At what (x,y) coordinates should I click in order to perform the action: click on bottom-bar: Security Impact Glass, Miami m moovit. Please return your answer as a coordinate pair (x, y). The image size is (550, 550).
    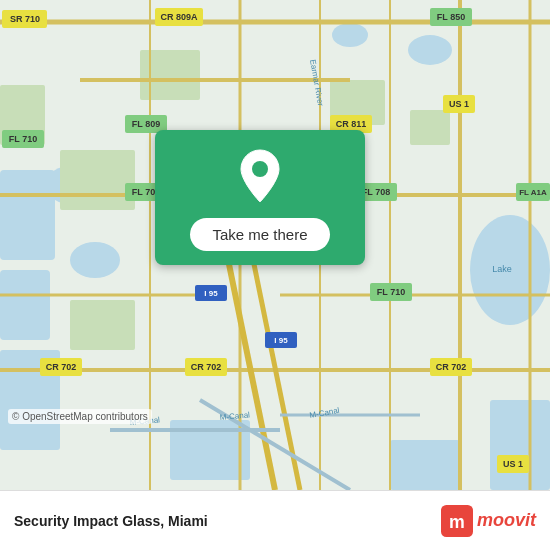
    Looking at the image, I should click on (275, 520).